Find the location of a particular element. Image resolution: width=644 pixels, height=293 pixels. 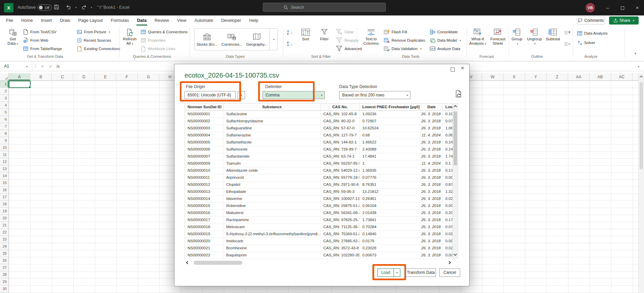

row-header-30: 30 is located at coordinates (4, 289).